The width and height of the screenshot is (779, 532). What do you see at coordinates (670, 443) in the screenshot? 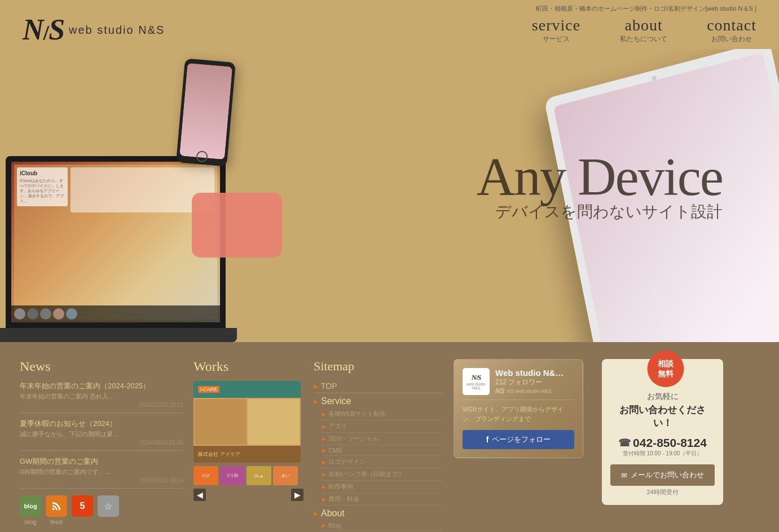
I see `phone-number-text: 042-850-8124` at bounding box center [670, 443].